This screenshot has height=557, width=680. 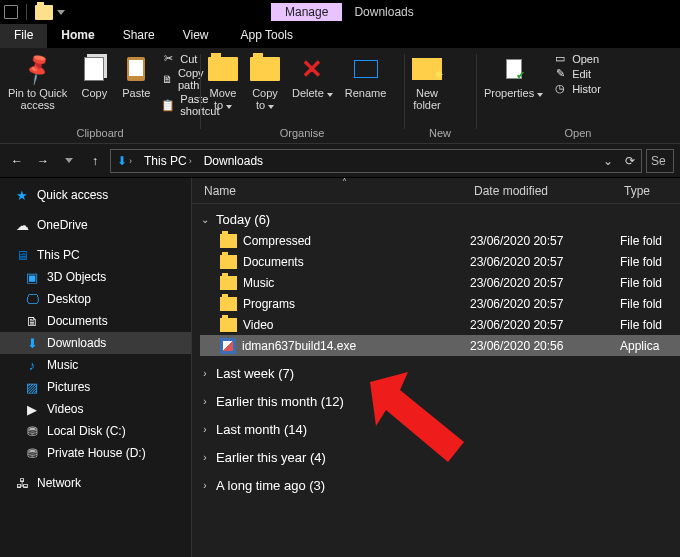 I want to click on address-bar: ⬇› This PC› Downloads ⌄ ⟳, so click(x=376, y=161).